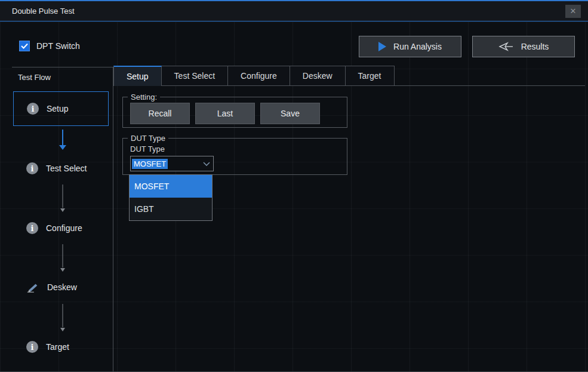 The image size is (588, 372). I want to click on option-igbt: IGBT, so click(171, 209).